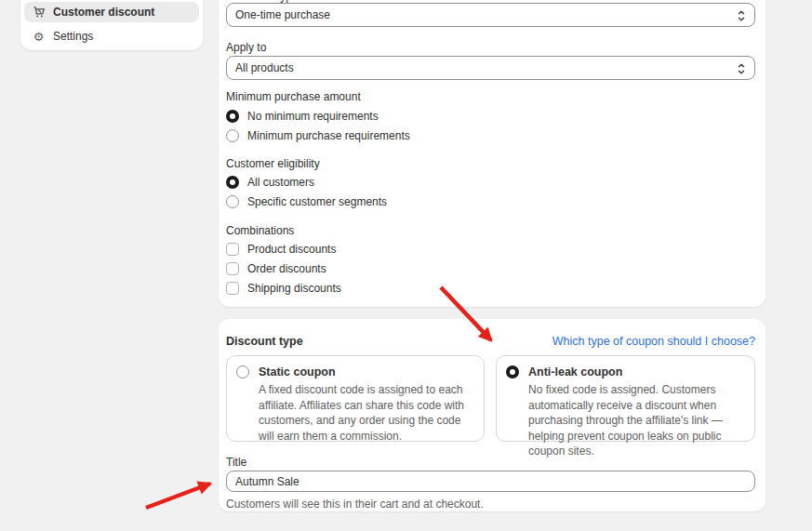  Describe the element at coordinates (491, 136) in the screenshot. I see `radio-minimum-purchase-requirements: Minimum purchase requirements` at that location.